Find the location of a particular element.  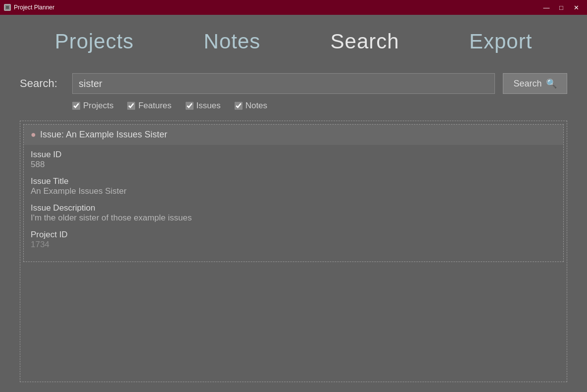

filter-projects: Projects is located at coordinates (93, 106).